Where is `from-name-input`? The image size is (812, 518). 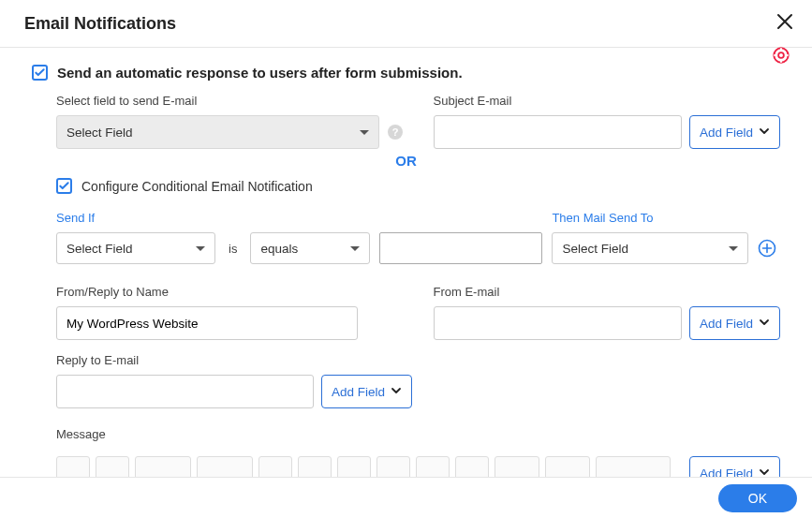
from-name-input is located at coordinates (207, 323).